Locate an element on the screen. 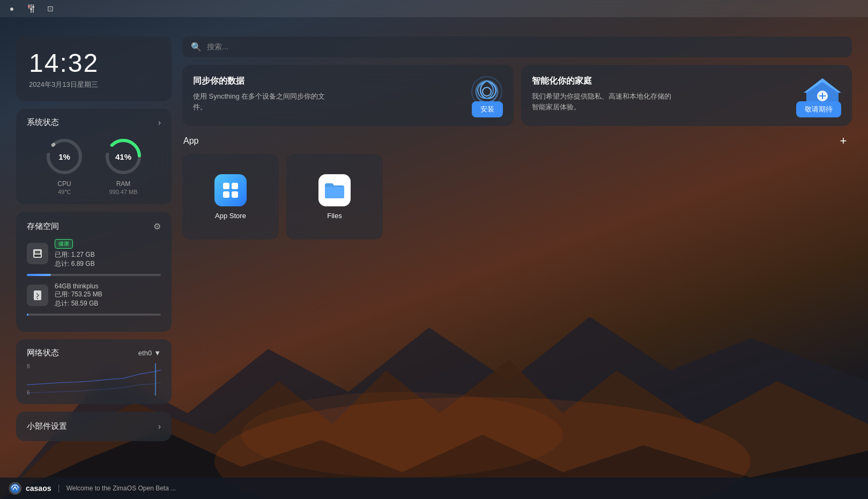  storage-header: 存储空间 ⚙ is located at coordinates (94, 226).